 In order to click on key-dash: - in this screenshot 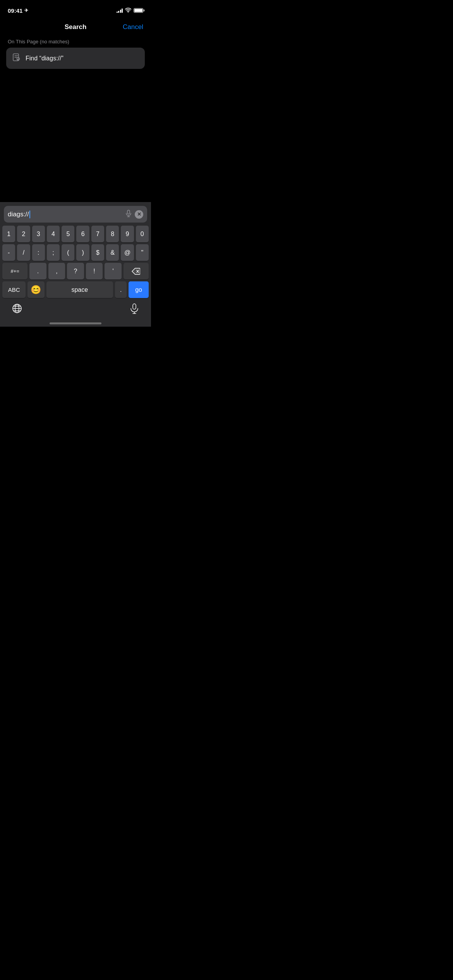, I will do `click(9, 252)`.